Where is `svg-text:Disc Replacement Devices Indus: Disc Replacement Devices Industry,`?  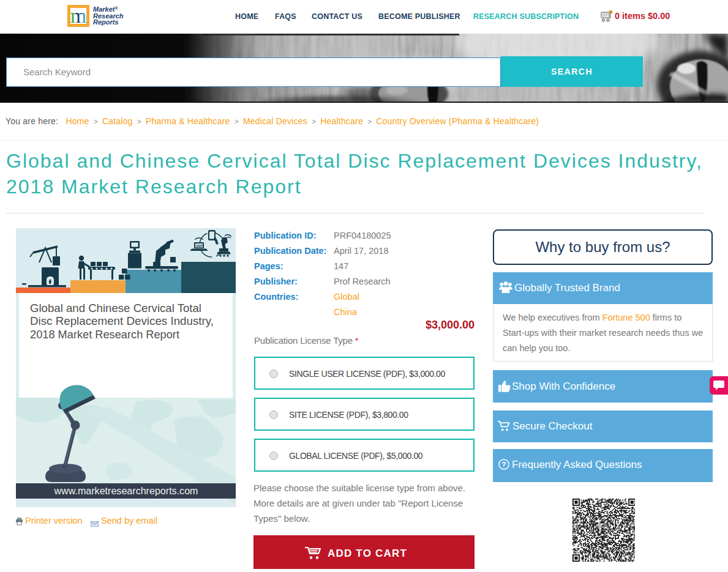 svg-text:Disc Replacement Devices Indus: Disc Replacement Devices Industry, is located at coordinates (122, 321).